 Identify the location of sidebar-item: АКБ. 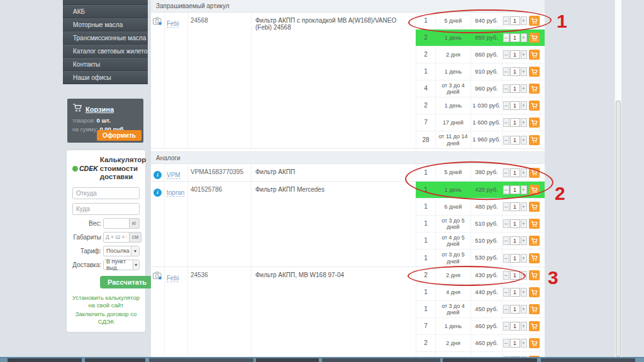
(106, 11).